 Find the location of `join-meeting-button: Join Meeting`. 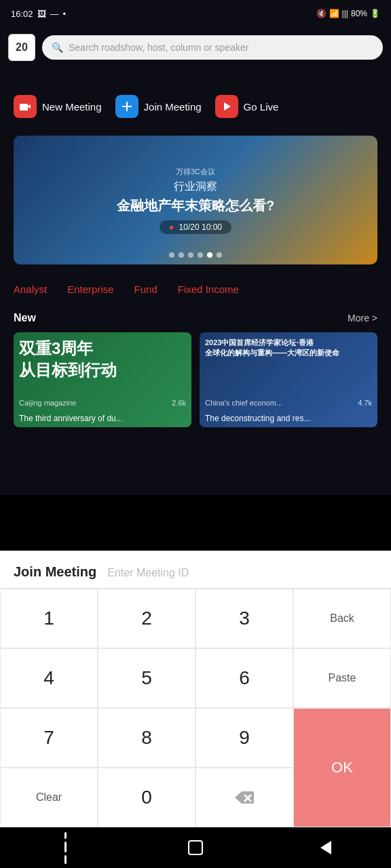

join-meeting-button: Join Meeting is located at coordinates (159, 106).